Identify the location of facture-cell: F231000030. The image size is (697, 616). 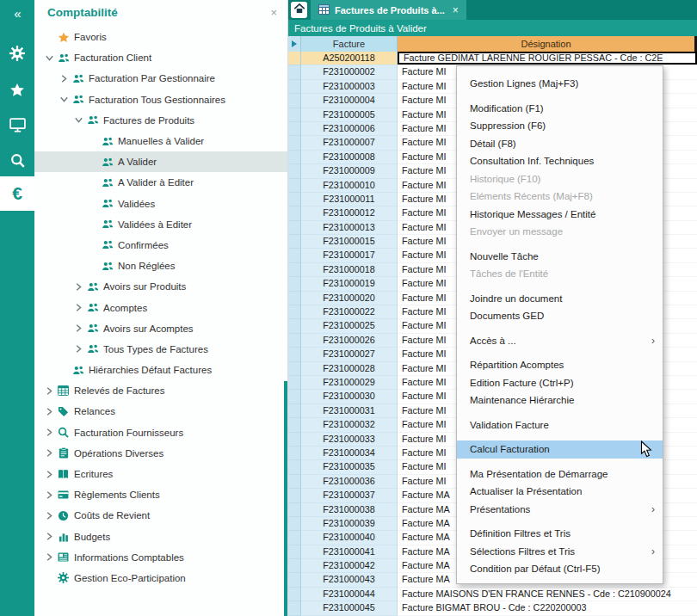
(349, 397).